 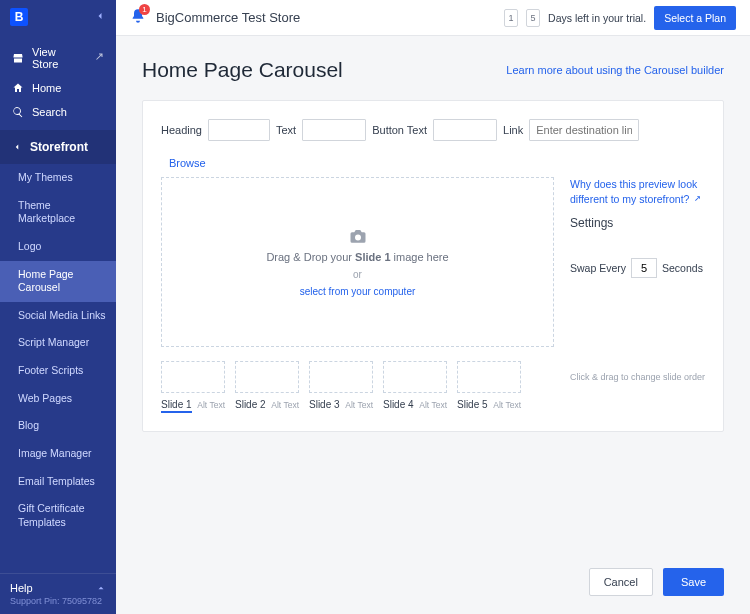 What do you see at coordinates (513, 130) in the screenshot?
I see `link-label: Link` at bounding box center [513, 130].